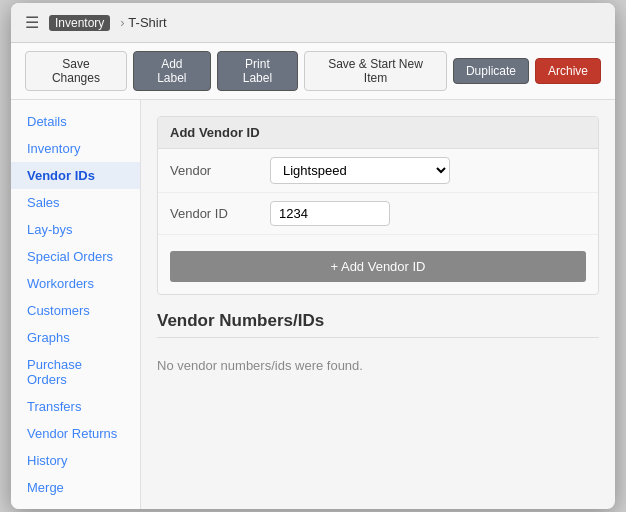  What do you see at coordinates (76, 148) in the screenshot?
I see `sidebar-item-inventory: Inventory` at bounding box center [76, 148].